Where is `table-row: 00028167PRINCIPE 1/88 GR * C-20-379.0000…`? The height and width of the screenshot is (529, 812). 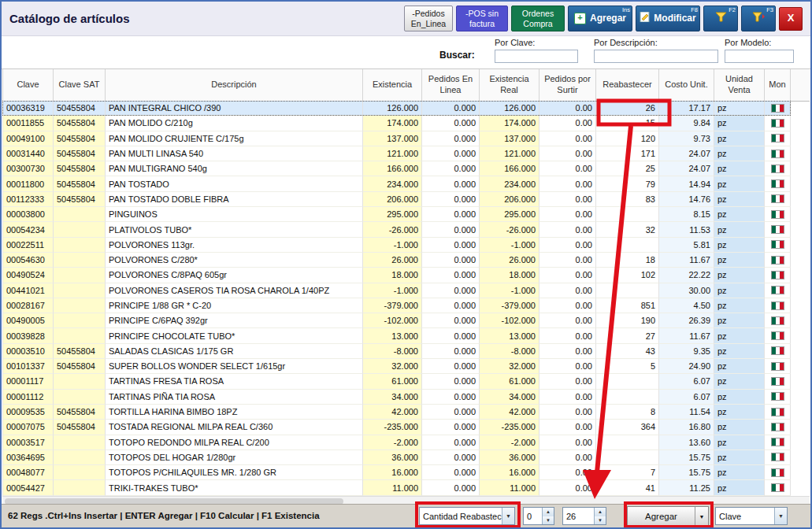
table-row: 00028167PRINCIPE 1/88 GR * C-20-379.0000… is located at coordinates (397, 305).